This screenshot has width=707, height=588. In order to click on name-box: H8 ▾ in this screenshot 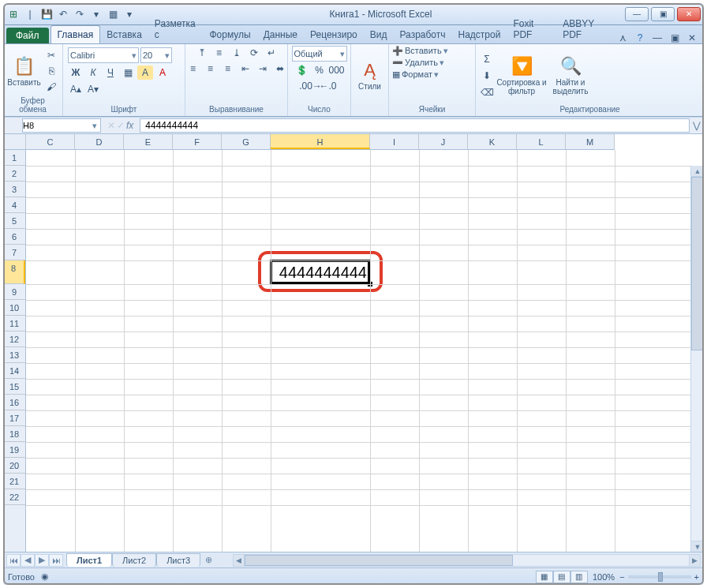, I will do `click(62, 125)`.